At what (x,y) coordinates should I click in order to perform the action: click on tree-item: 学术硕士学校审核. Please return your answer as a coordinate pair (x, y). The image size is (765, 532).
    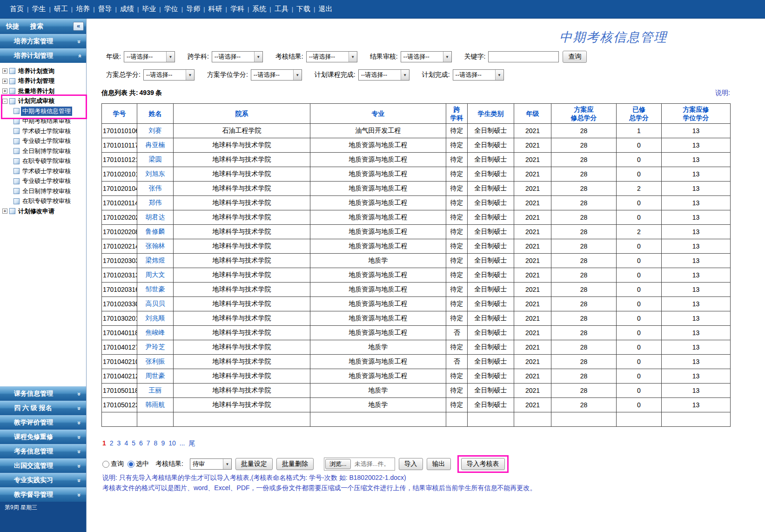
    Looking at the image, I should click on (43, 171).